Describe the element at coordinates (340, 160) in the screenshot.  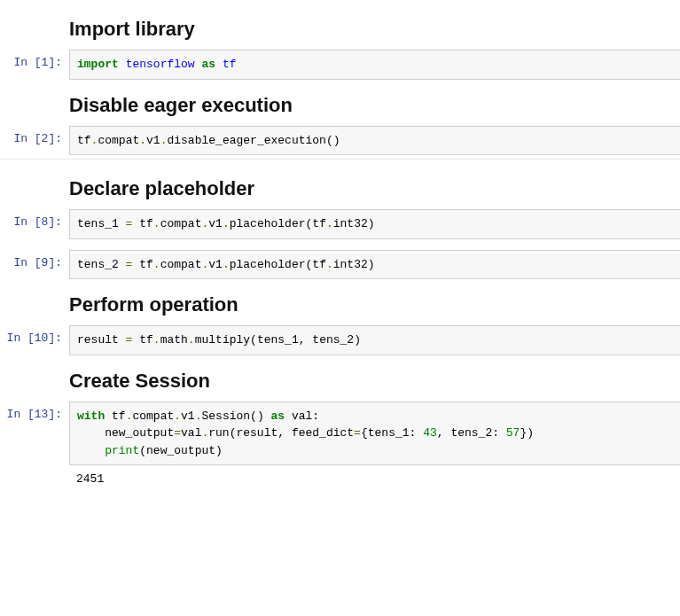
I see `separator` at that location.